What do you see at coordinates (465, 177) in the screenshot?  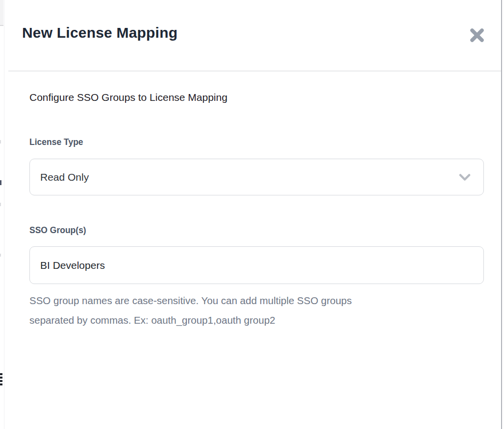 I see `chevron-down-icon` at bounding box center [465, 177].